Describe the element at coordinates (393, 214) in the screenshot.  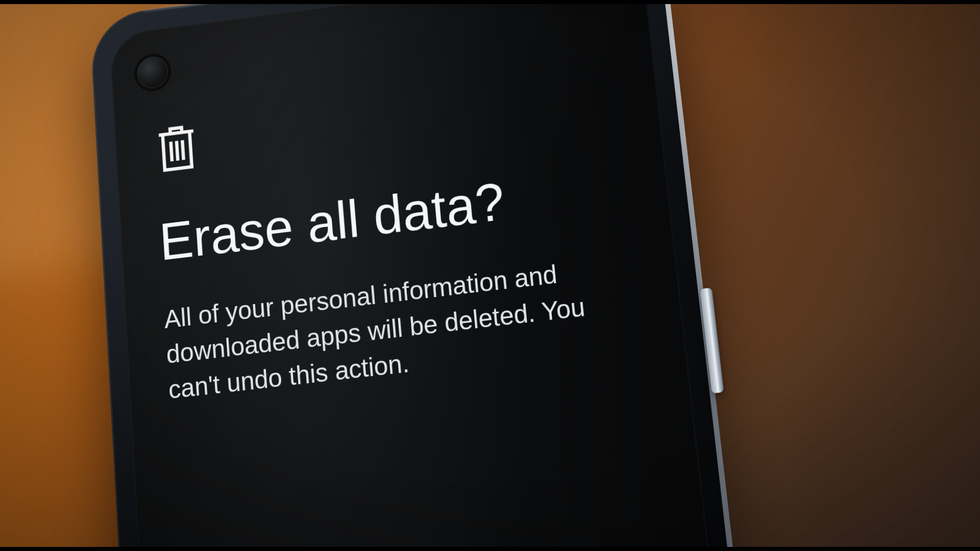
I see `dialog-title: Erase all data?` at that location.